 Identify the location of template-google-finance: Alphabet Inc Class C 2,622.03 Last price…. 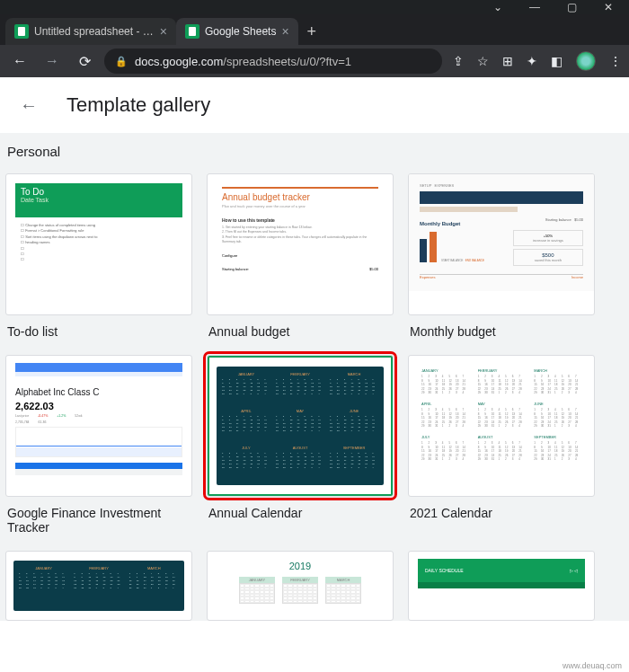
(99, 445).